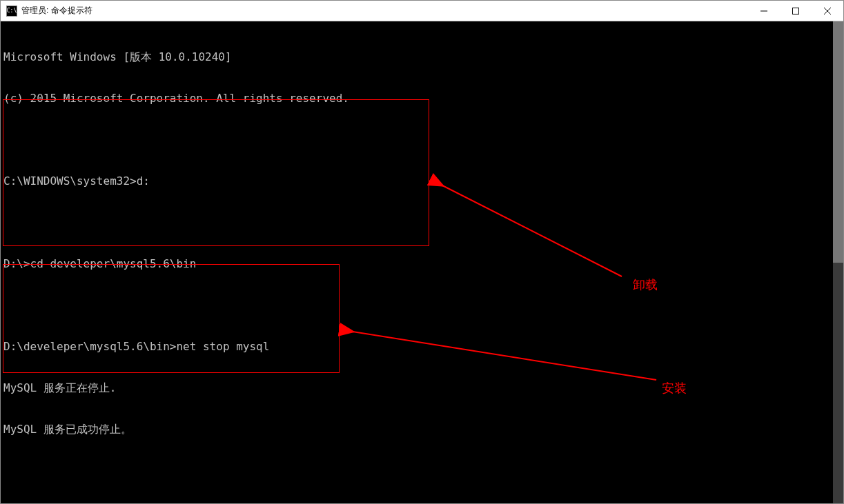 The image size is (844, 504). What do you see at coordinates (418, 388) in the screenshot?
I see `terminal-line: MySQL 服务正在停止.` at bounding box center [418, 388].